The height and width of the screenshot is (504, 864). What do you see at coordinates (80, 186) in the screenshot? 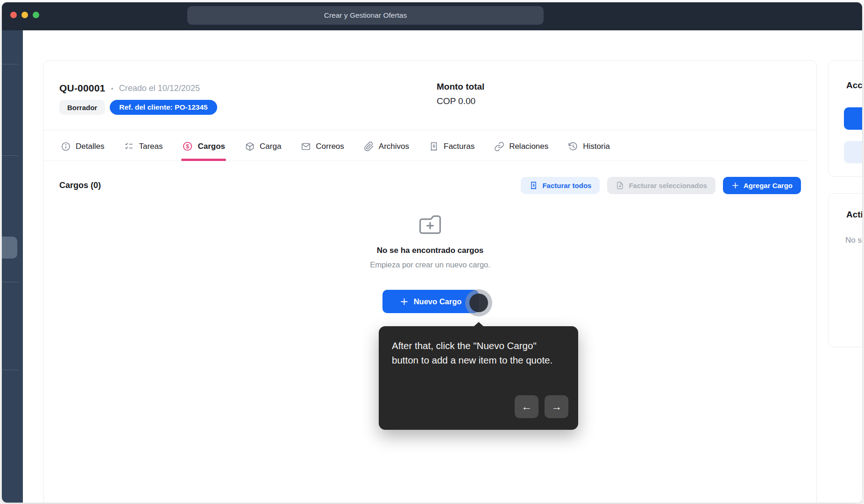
I see `charges-count-title: Cargos (0)` at bounding box center [80, 186].